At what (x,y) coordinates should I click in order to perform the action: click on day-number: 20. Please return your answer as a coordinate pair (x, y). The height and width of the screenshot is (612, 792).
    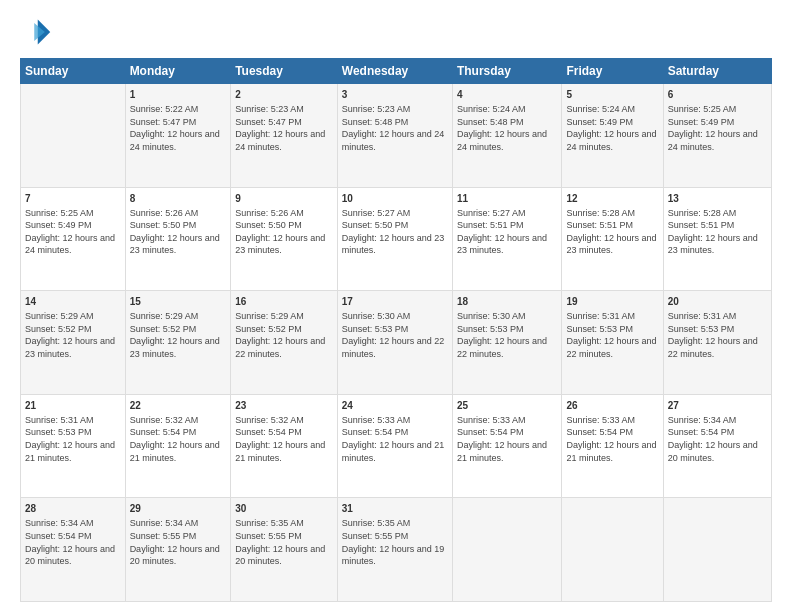
    Looking at the image, I should click on (718, 302).